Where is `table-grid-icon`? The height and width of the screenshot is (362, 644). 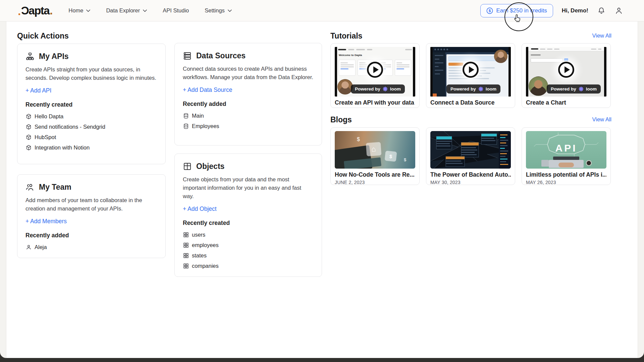 table-grid-icon is located at coordinates (187, 166).